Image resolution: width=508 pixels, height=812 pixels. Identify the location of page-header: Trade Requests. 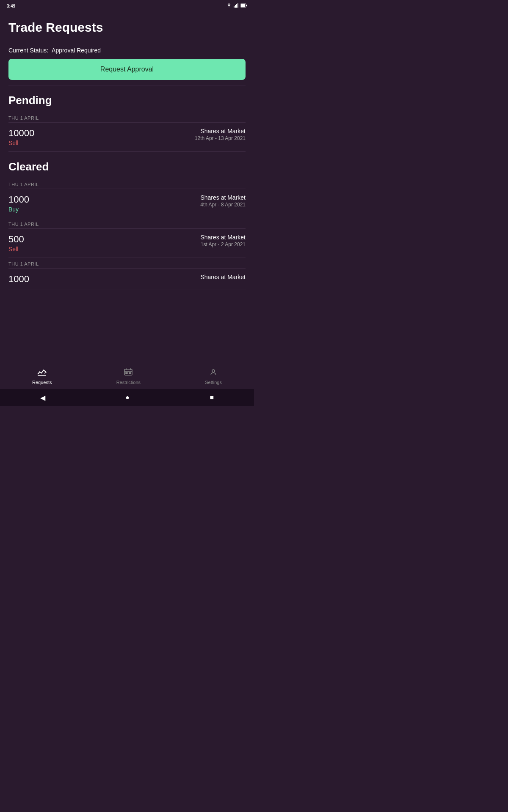
(127, 26).